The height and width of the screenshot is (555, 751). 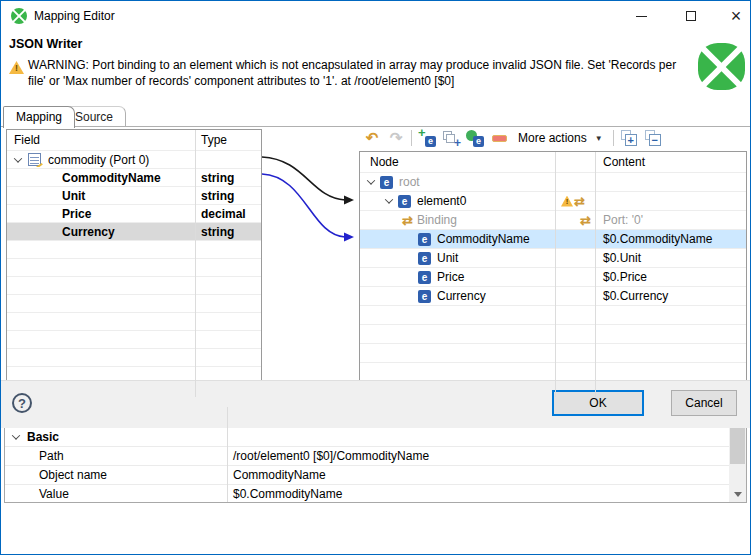 What do you see at coordinates (34, 160) in the screenshot?
I see `record-icon` at bounding box center [34, 160].